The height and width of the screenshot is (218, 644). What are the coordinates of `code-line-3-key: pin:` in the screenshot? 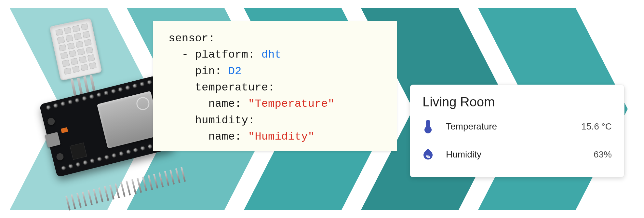 It's located at (198, 71).